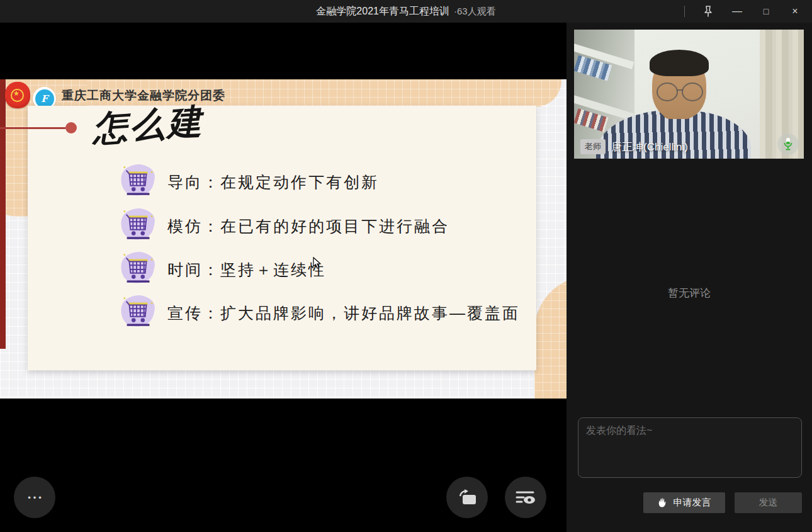 This screenshot has width=812, height=532. I want to click on rotate-screen-button, so click(467, 497).